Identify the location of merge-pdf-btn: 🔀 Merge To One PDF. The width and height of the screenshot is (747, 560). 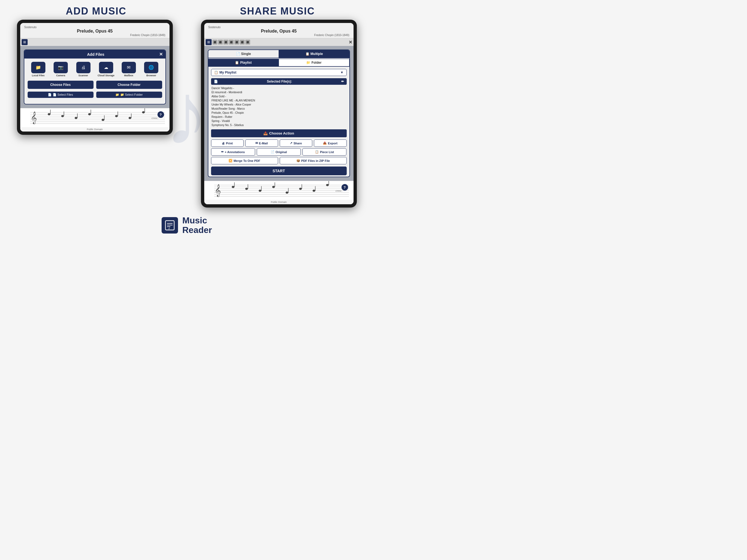
(244, 161).